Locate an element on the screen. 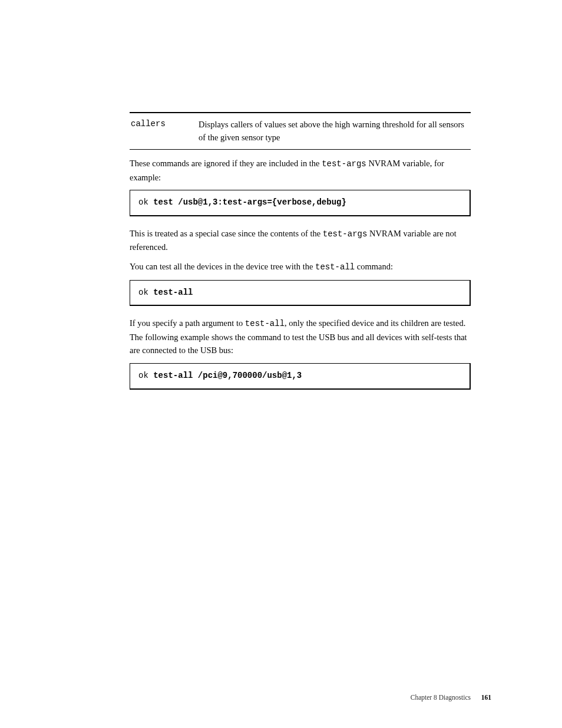 This screenshot has width=562, height=728. command: test-all is located at coordinates (173, 292).